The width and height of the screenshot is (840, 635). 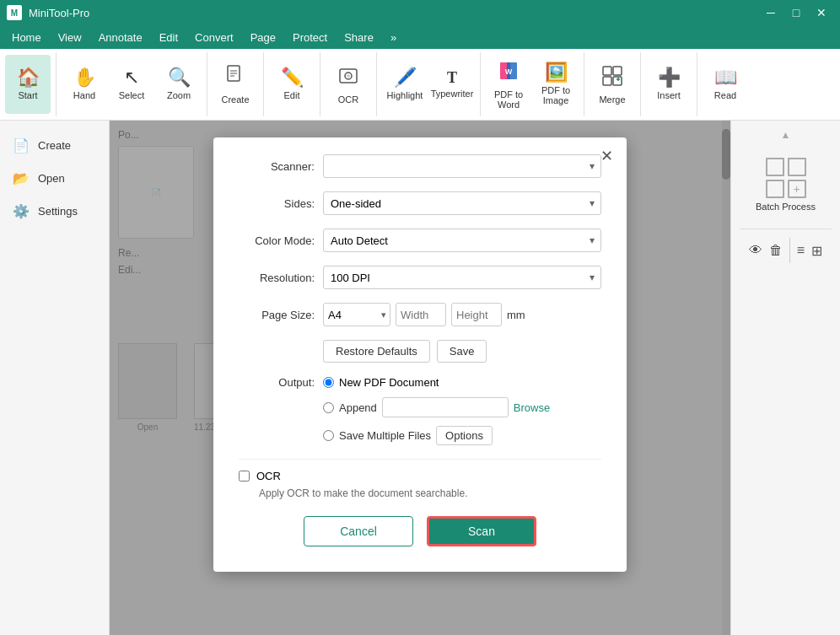 I want to click on open-nav-icon: 📂, so click(x=21, y=179).